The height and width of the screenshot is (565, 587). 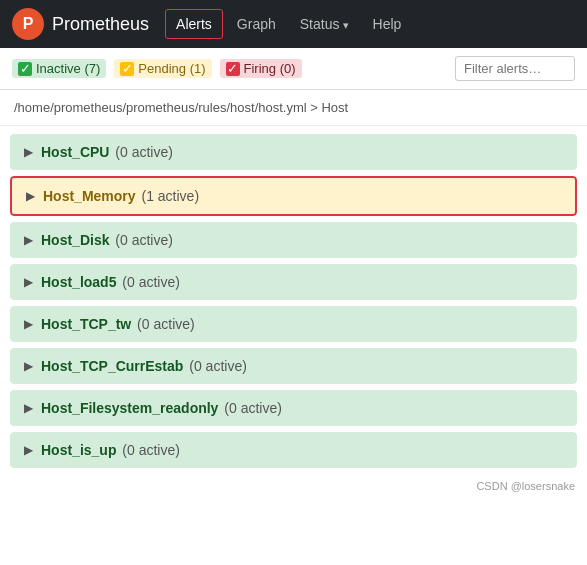 I want to click on alert-group: ▶ Host_Filesystem_readonly (0 active), so click(x=294, y=408).